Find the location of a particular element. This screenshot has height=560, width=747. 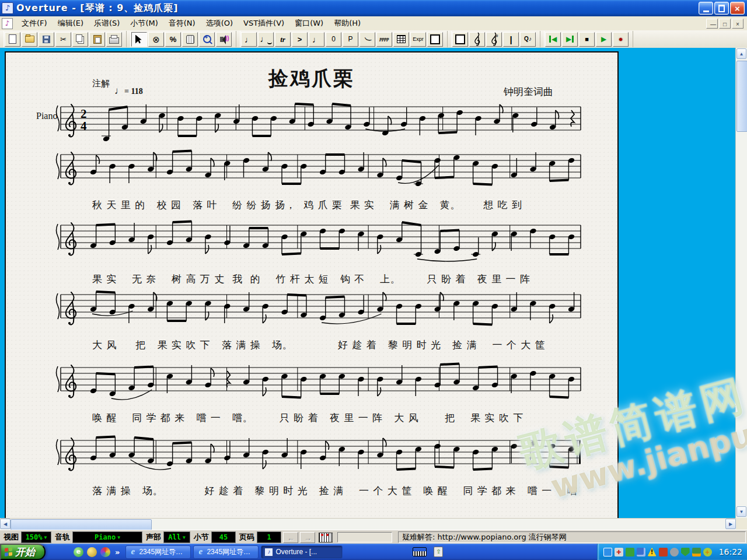

tray-plus-icon: + is located at coordinates (707, 552).